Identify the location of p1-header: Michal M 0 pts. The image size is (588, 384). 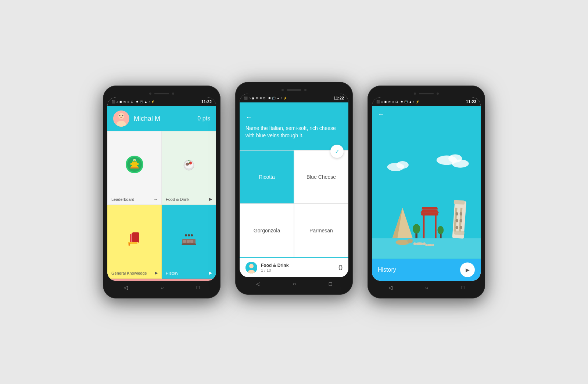
(162, 119).